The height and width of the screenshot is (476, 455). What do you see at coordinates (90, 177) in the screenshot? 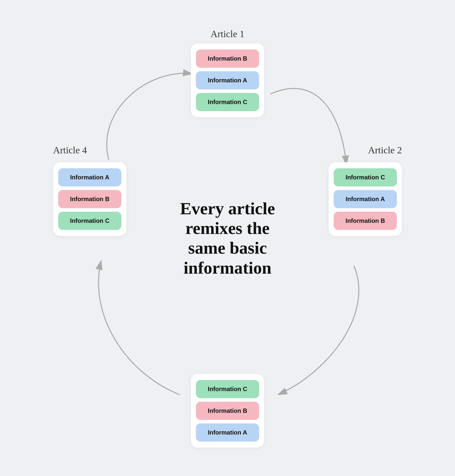
I see `article4-pill-1: Information A` at bounding box center [90, 177].